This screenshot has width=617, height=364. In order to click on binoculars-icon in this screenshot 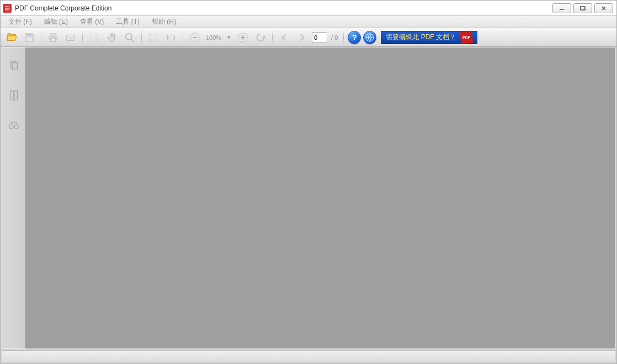, I will do `click(14, 125)`.